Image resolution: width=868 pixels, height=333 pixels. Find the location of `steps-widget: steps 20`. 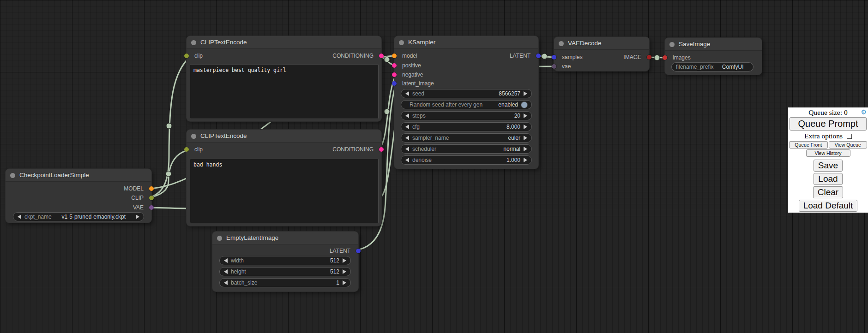

steps-widget: steps 20 is located at coordinates (466, 116).